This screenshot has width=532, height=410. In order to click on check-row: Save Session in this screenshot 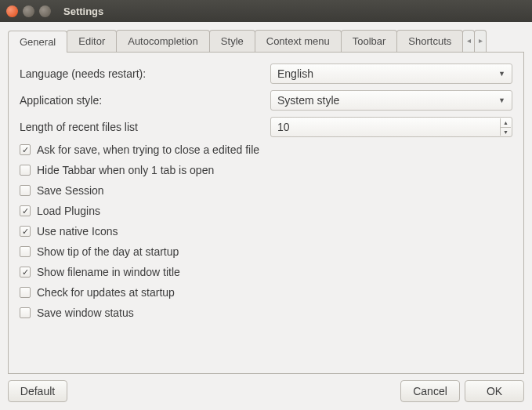, I will do `click(266, 190)`.